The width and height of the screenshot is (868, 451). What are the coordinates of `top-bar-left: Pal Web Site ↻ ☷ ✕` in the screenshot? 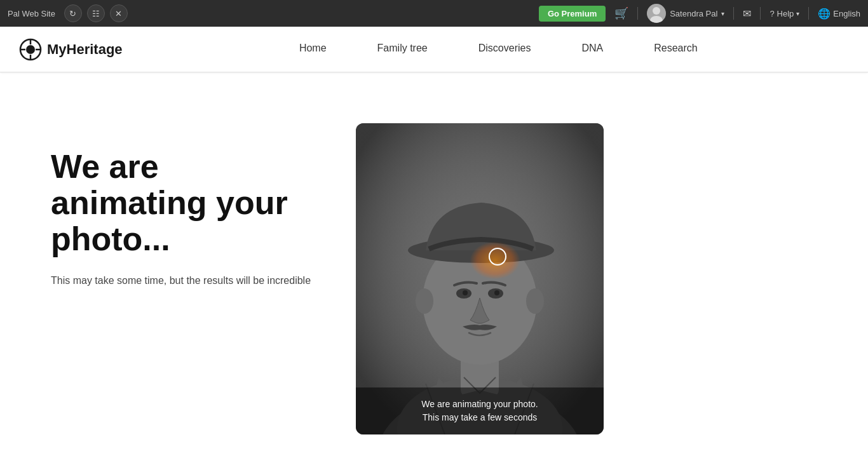 It's located at (271, 13).